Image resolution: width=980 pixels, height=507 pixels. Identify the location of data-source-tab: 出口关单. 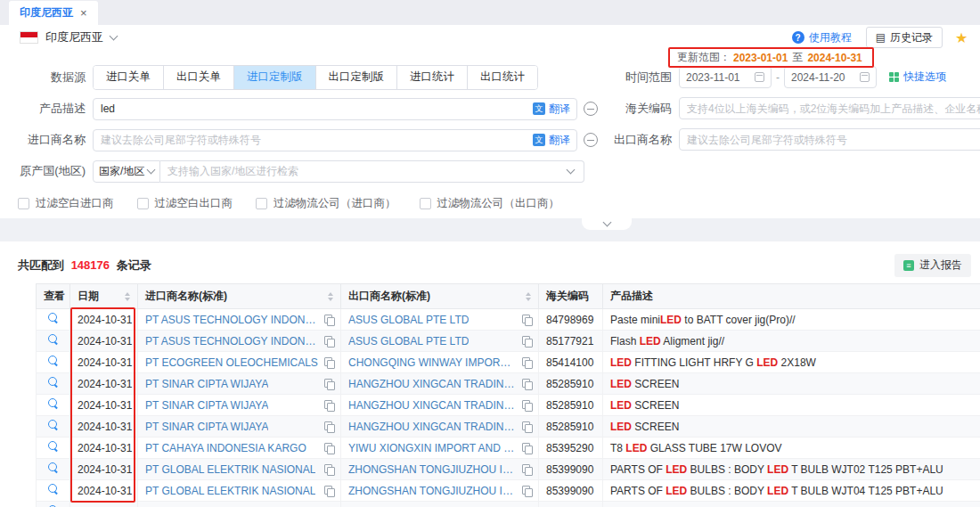
(198, 78).